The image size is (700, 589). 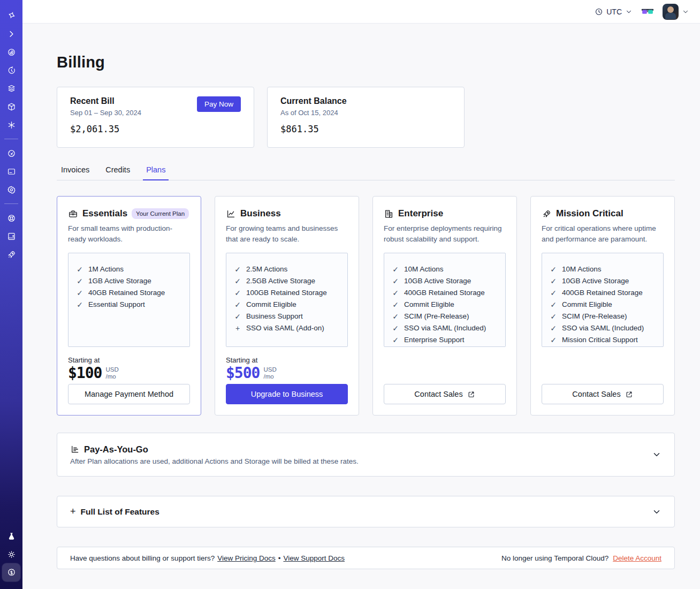 I want to click on feature-item: ✓SSO via SAML (Included), so click(x=603, y=328).